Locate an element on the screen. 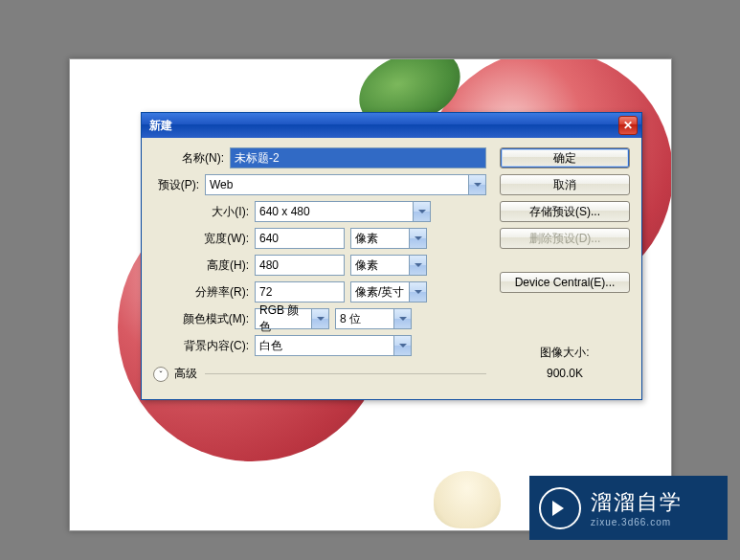  apple-core-image is located at coordinates (467, 500).